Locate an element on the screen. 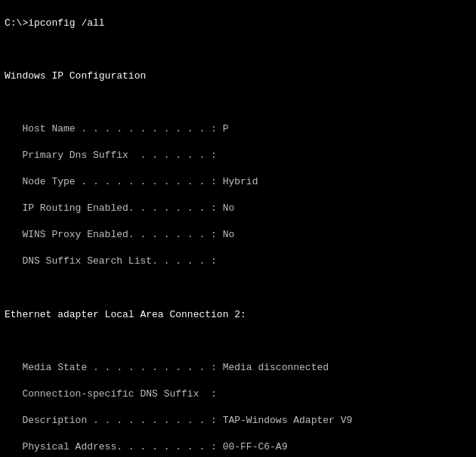 The width and height of the screenshot is (476, 457). terminal-line-9: DNS Suffix Search List. . . . . : is located at coordinates (238, 261).